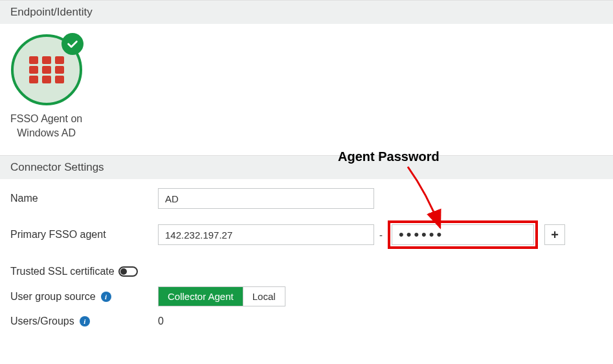 Image resolution: width=613 pixels, height=364 pixels. Describe the element at coordinates (84, 321) in the screenshot. I see `users-groups-label: Users/Groups i` at that location.